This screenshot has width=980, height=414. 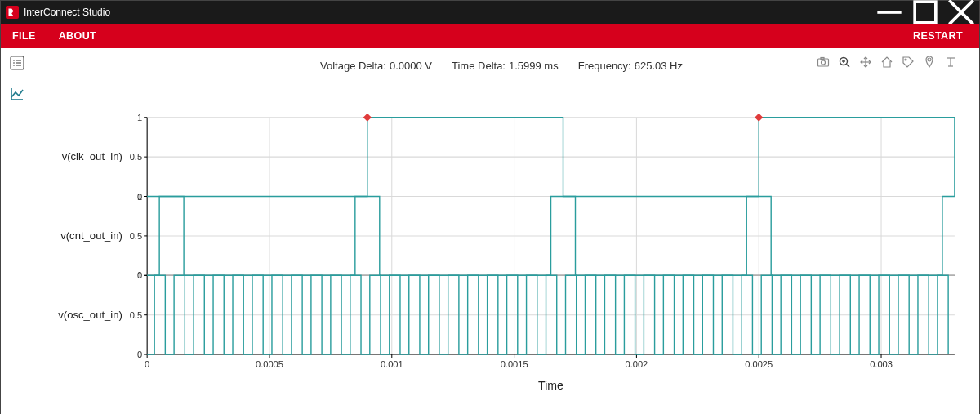 I want to click on app-icon, so click(x=12, y=12).